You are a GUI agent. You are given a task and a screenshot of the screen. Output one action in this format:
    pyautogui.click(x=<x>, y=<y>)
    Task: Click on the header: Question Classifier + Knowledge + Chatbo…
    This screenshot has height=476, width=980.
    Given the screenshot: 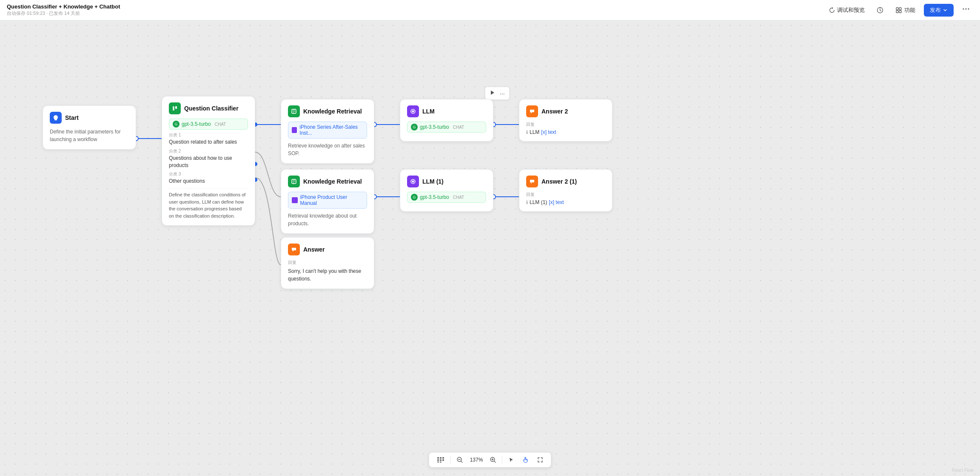 What is the action you would take?
    pyautogui.click(x=490, y=10)
    